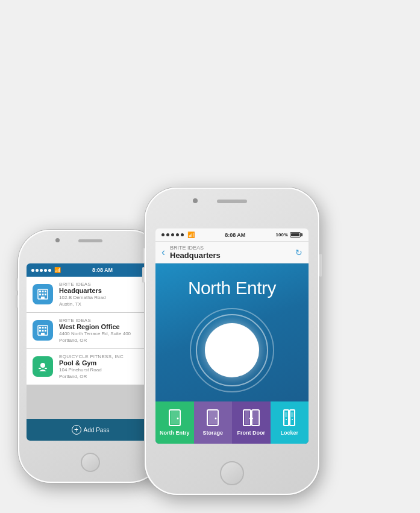 This screenshot has width=420, height=513. I want to click on location-info-hq: BRITE IDEAS Headquarters 102-B Dematha R…, so click(82, 294).